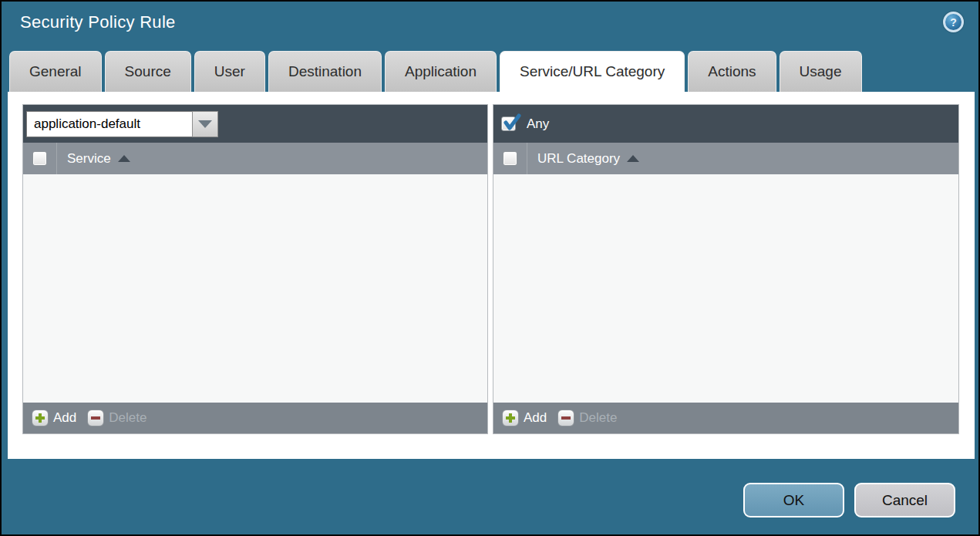 The height and width of the screenshot is (536, 980). What do you see at coordinates (325, 72) in the screenshot?
I see `tab-label: Destination` at bounding box center [325, 72].